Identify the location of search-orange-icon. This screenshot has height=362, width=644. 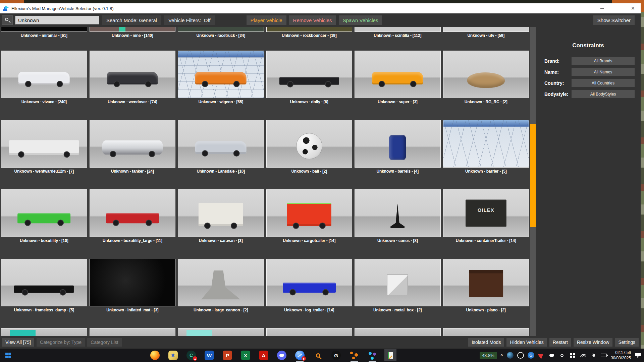
(318, 355).